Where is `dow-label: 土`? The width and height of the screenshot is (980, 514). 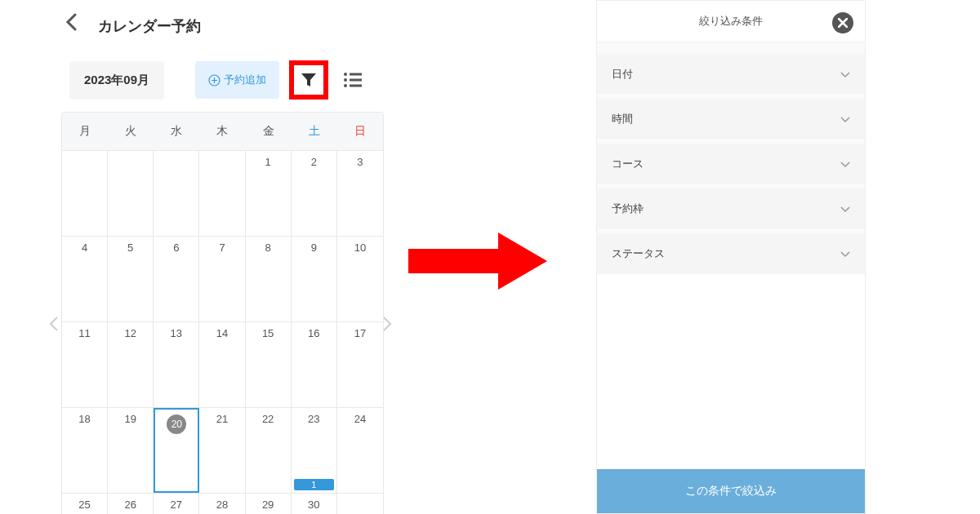 dow-label: 土 is located at coordinates (314, 131).